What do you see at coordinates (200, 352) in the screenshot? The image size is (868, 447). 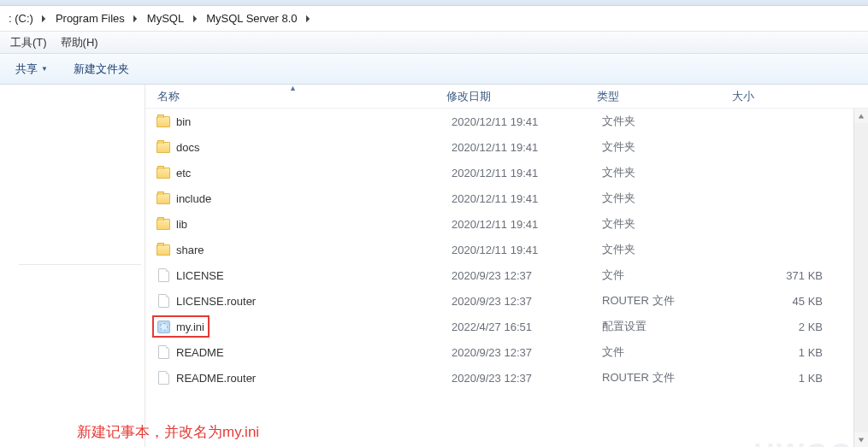 I see `file-name: README` at bounding box center [200, 352].